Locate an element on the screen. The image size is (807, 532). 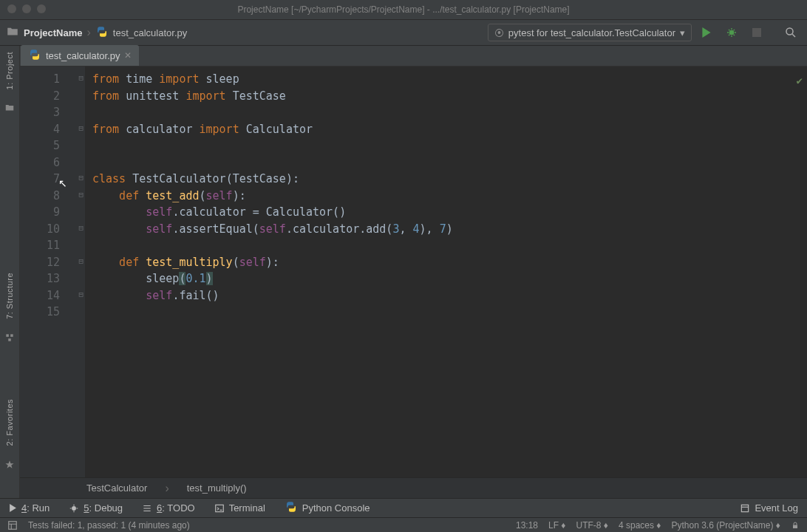
file-encoding: UTF-8 ♦ is located at coordinates (593, 525).